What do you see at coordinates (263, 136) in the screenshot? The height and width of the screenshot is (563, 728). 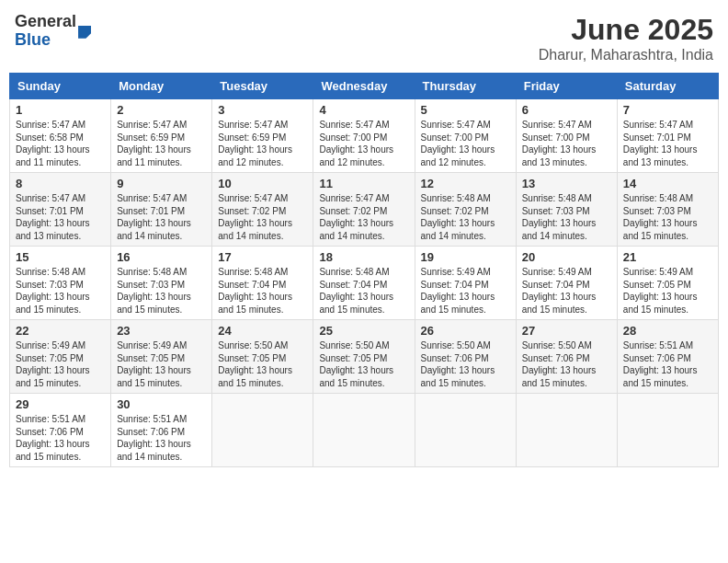 I see `calendar-day-cell: 3 Sunrise: 5:47 AMSunset: 6:59 PMDayligh…` at bounding box center [263, 136].